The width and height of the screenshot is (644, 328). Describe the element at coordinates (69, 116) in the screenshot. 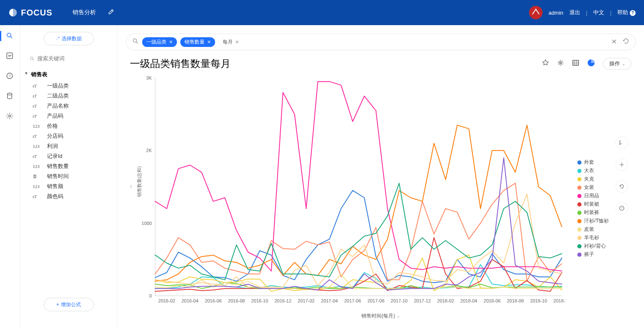

I see `field-item: tT产品码` at that location.